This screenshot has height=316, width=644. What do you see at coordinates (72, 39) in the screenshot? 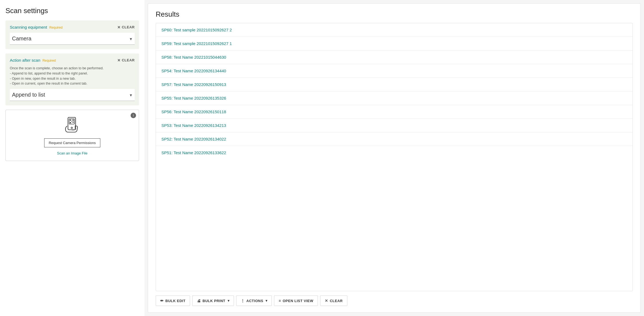
I see `scanning-equipment-select: Camera ▾` at bounding box center [72, 39].